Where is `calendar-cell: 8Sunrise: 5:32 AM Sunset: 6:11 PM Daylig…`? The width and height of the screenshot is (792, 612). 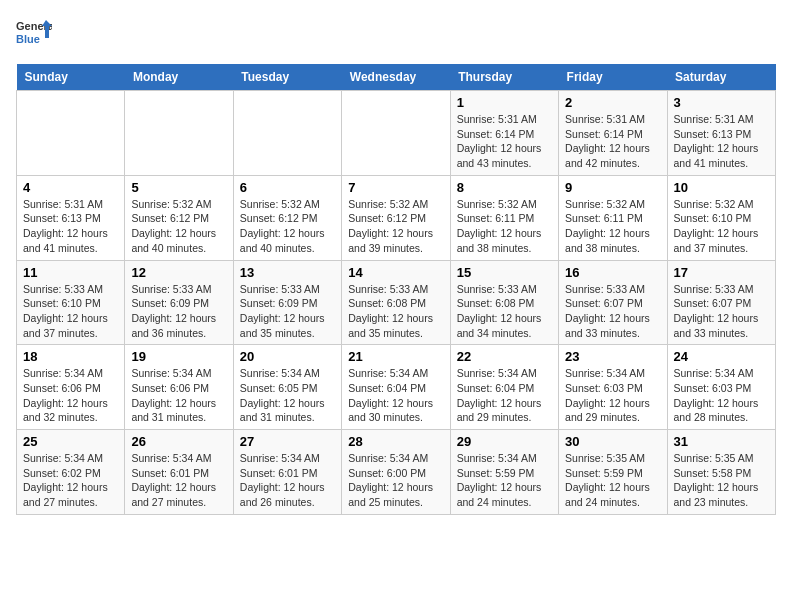
calendar-cell: 8Sunrise: 5:32 AM Sunset: 6:11 PM Daylig… is located at coordinates (504, 218).